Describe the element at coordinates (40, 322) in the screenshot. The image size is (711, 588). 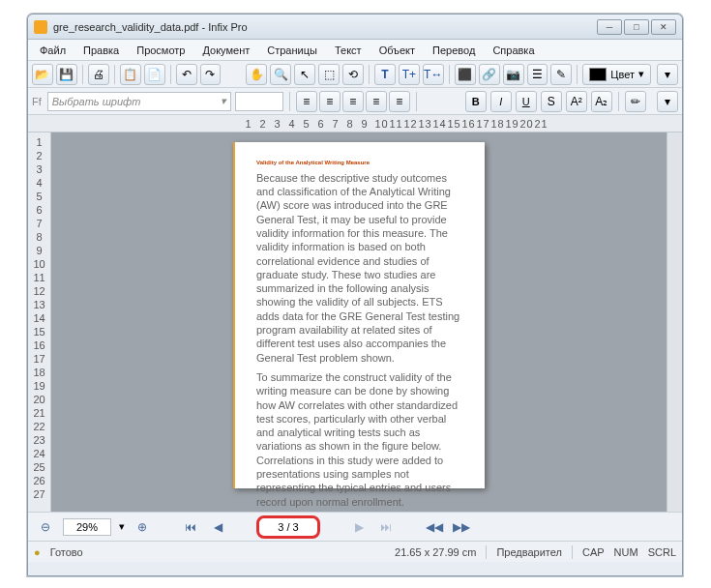
I see `ruler-vertical: 1234567891011121314151617181920212223242…` at that location.